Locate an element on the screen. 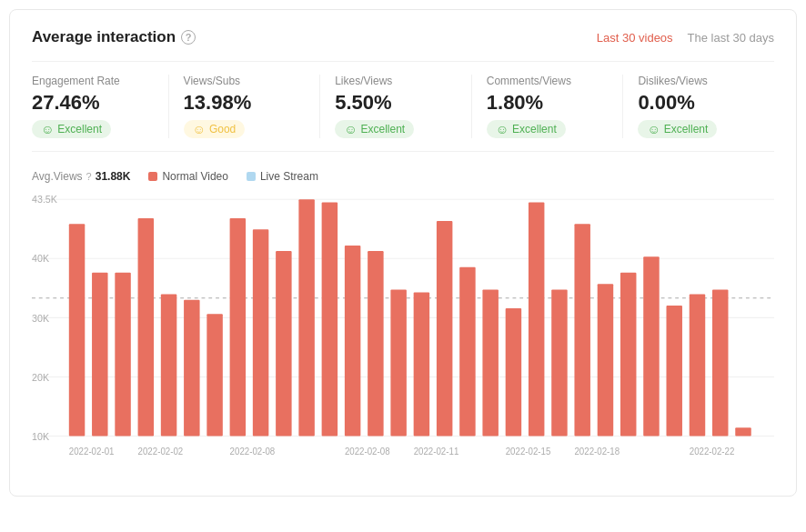 The image size is (806, 532). svg-text: 20K is located at coordinates (41, 376).